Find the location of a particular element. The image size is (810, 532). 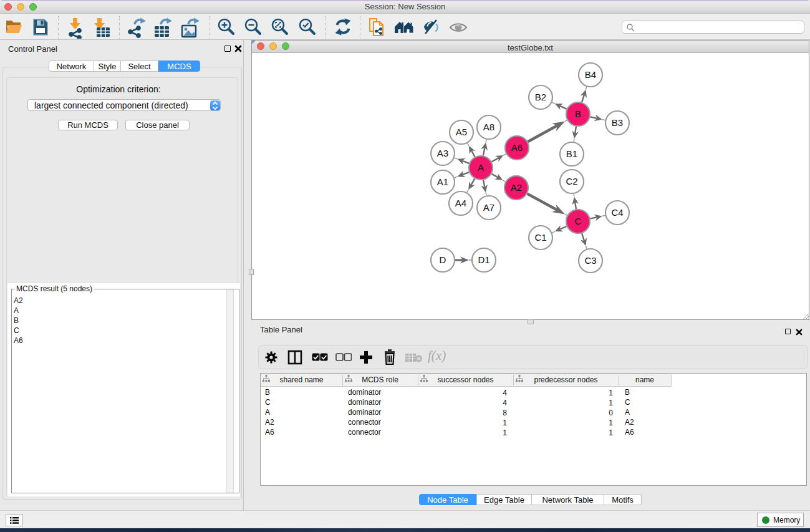

svg-text: A5 is located at coordinates (461, 132).